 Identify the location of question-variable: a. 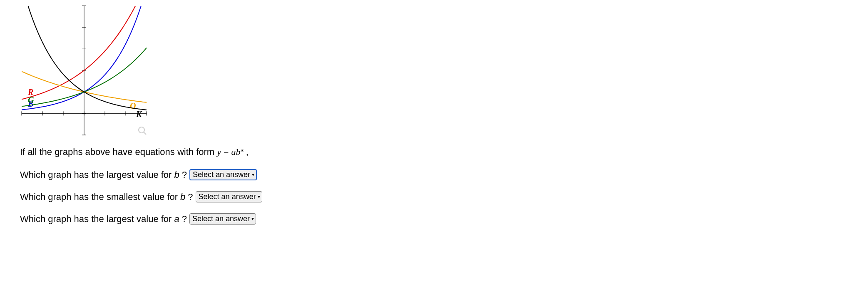
(177, 219).